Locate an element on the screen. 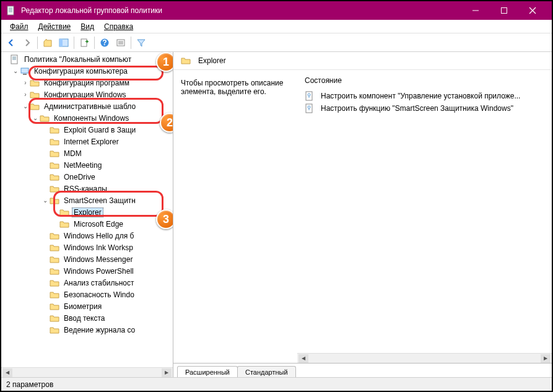 This screenshot has height=392, width=553. tree-item: NetMeeting is located at coordinates (87, 165).